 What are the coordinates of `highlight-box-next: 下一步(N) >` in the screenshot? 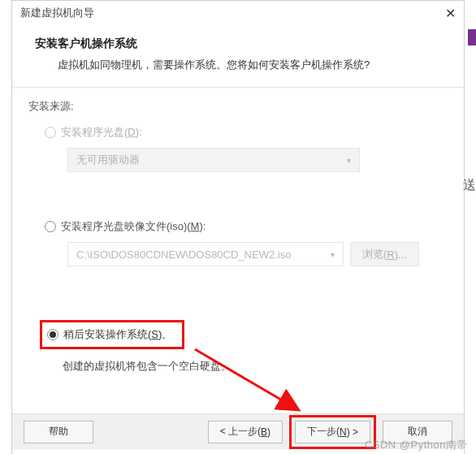 It's located at (333, 432).